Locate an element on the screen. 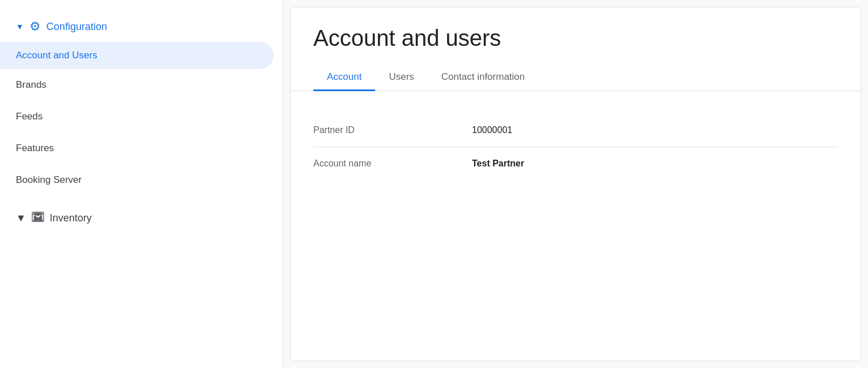 The height and width of the screenshot is (368, 868). sidebar-item-brands: Brands is located at coordinates (142, 85).